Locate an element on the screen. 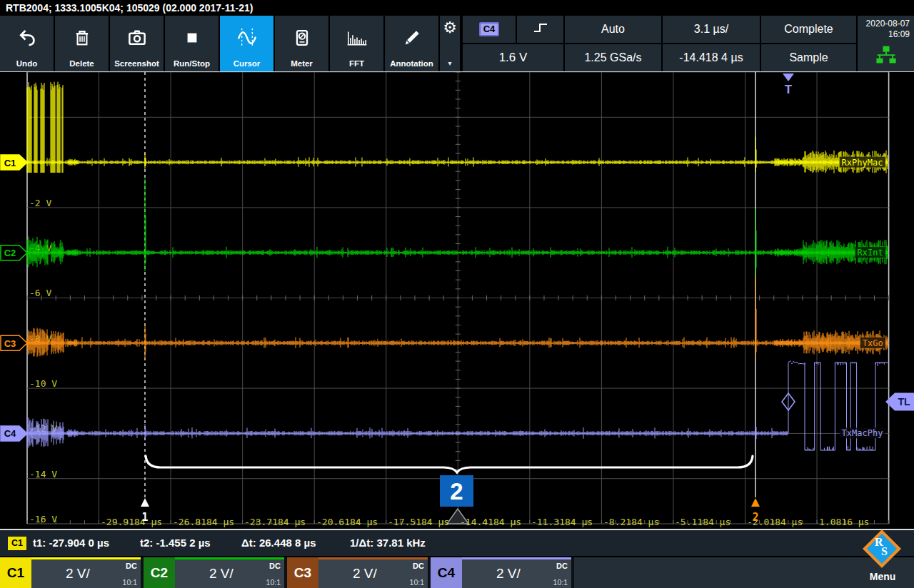  trace-c1 is located at coordinates (457, 128).